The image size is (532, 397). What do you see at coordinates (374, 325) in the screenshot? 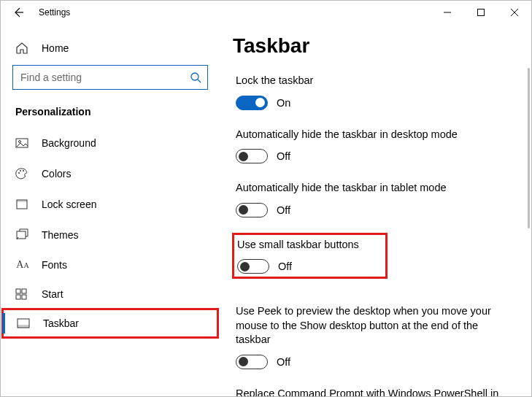
I see `setting-label: Use Peek to preview the desktop when you…` at bounding box center [374, 325].